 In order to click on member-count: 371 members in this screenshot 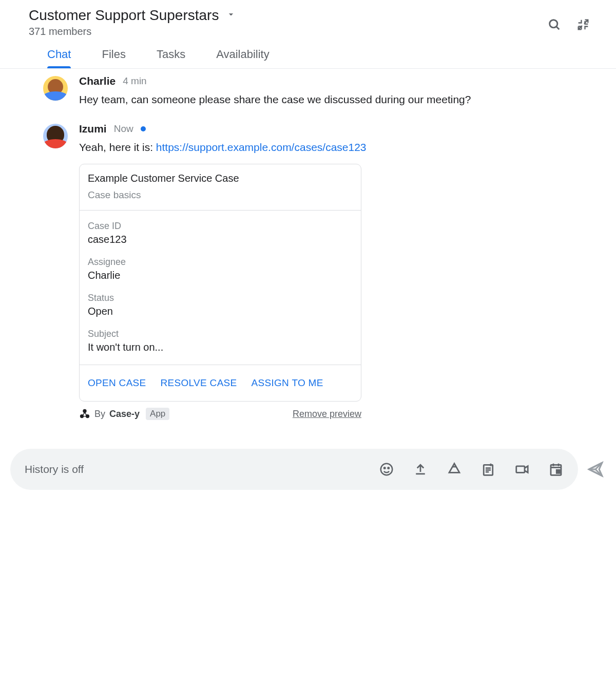, I will do `click(288, 32)`.